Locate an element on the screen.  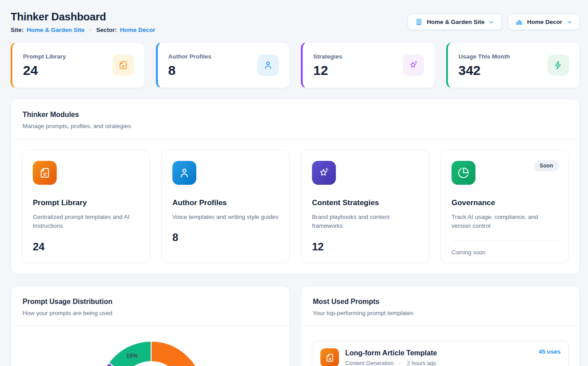
building-icon is located at coordinates (419, 22).